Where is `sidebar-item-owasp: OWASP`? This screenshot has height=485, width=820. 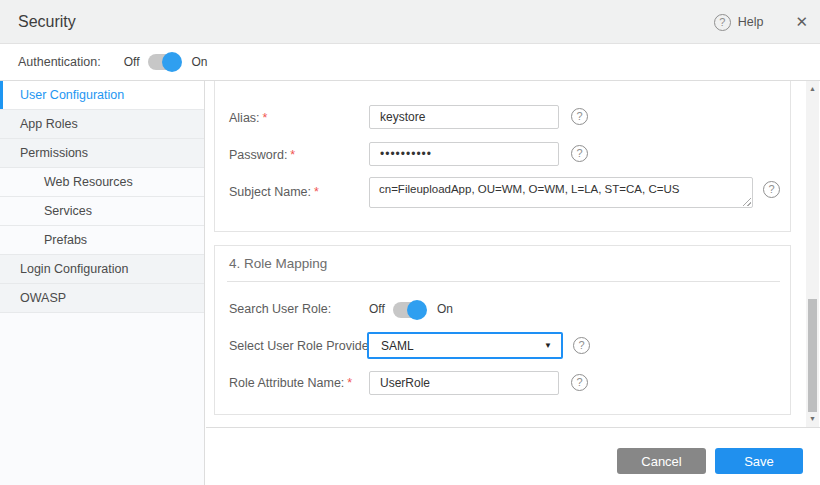 sidebar-item-owasp: OWASP is located at coordinates (102, 298).